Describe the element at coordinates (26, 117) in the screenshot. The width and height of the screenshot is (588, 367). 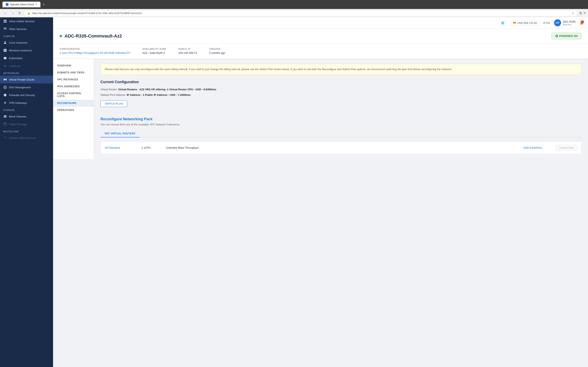
I see `sidebar-item-block-volumes: Block Volumes` at that location.